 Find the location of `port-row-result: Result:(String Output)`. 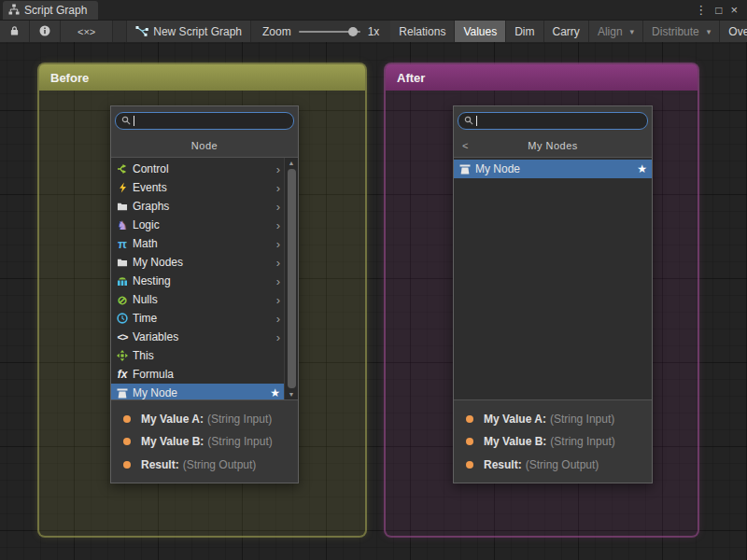

port-row-result: Result:(String Output) is located at coordinates (553, 465).